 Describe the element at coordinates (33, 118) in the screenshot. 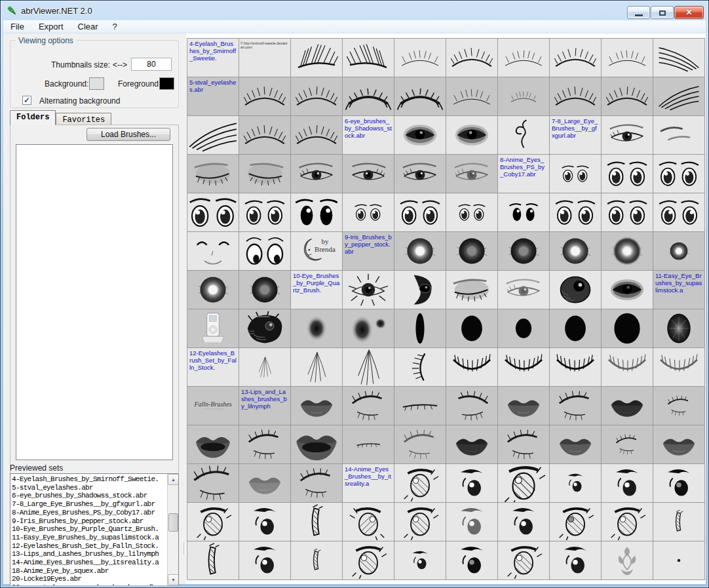

I see `tab-folders: Folders` at that location.